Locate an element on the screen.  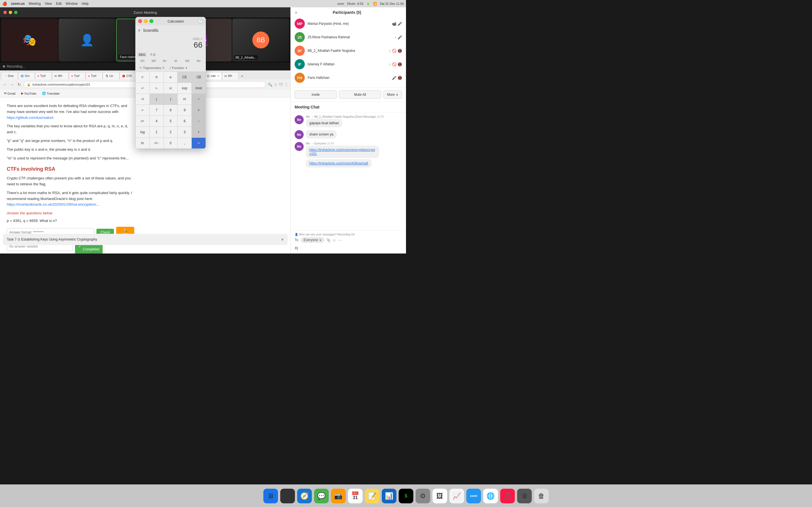
calc-key-nfact: n! is located at coordinates (185, 99).